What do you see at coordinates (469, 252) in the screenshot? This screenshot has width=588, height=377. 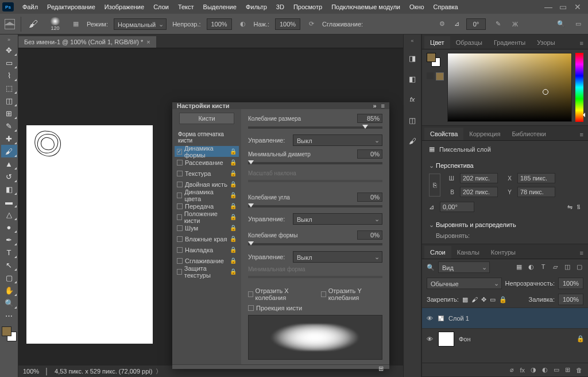 I see `tab-channels: Каналы` at bounding box center [469, 252].